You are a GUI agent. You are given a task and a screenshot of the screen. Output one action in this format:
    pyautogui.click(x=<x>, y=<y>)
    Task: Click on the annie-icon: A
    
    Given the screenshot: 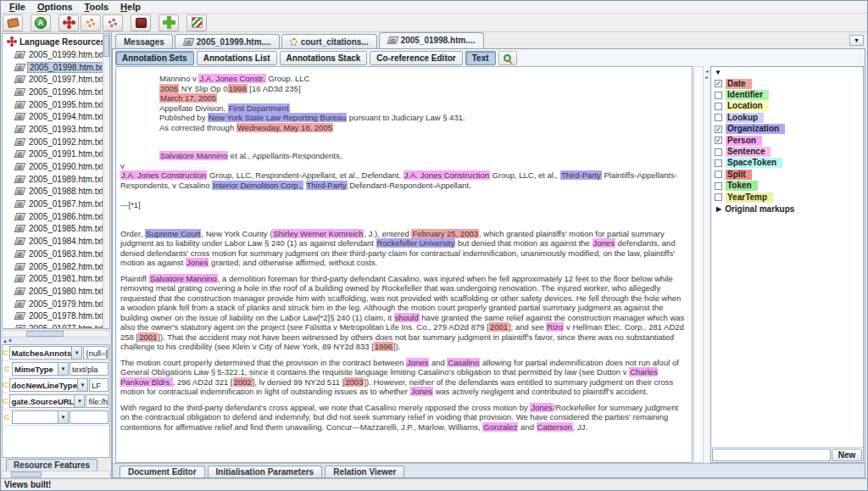 What is the action you would take?
    pyautogui.click(x=41, y=23)
    